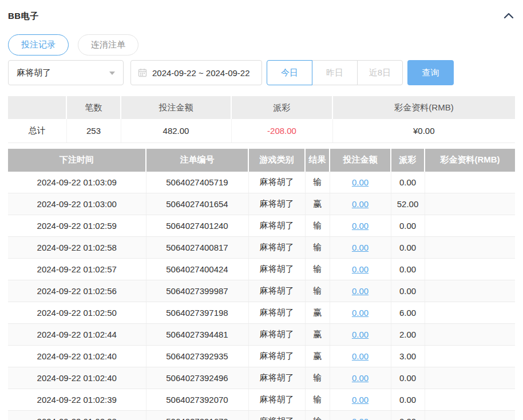 This screenshot has height=420, width=523. I want to click on records-col-order-no: 注单编号, so click(197, 160).